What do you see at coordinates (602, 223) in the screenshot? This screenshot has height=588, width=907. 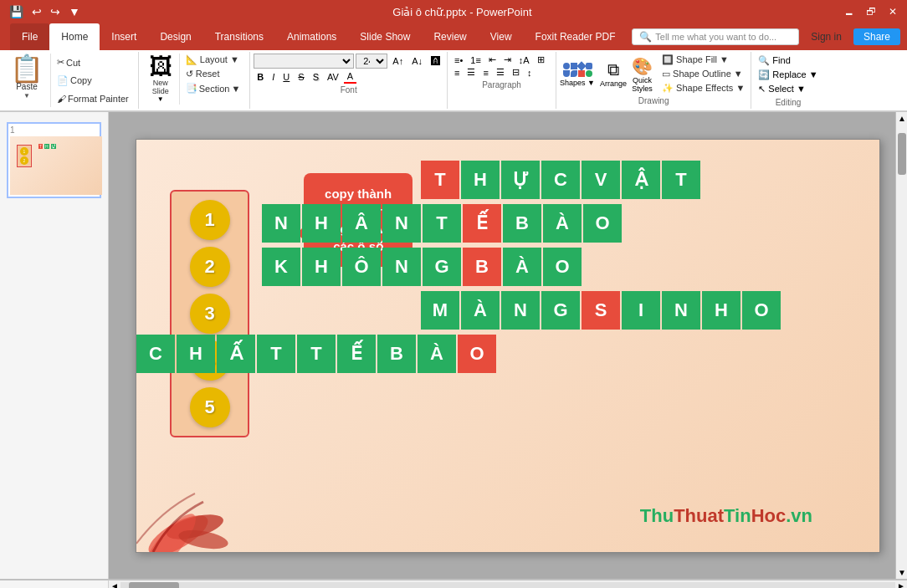 I see `letter-cell: O` at bounding box center [602, 223].